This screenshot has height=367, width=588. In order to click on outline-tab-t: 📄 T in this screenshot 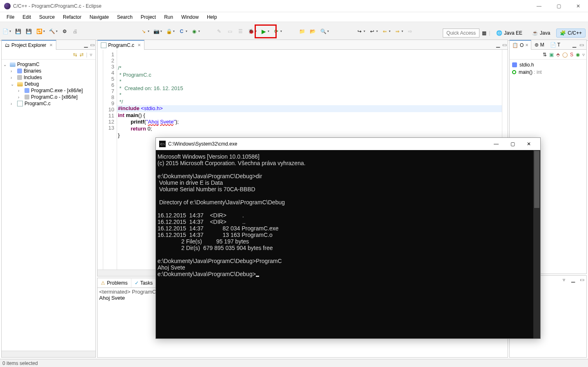, I will do `click(555, 45)`.